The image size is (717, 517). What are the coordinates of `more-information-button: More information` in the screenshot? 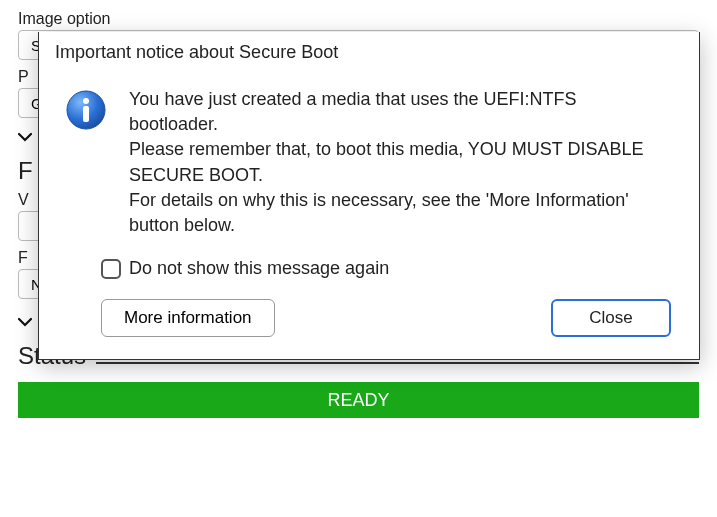 It's located at (188, 318).